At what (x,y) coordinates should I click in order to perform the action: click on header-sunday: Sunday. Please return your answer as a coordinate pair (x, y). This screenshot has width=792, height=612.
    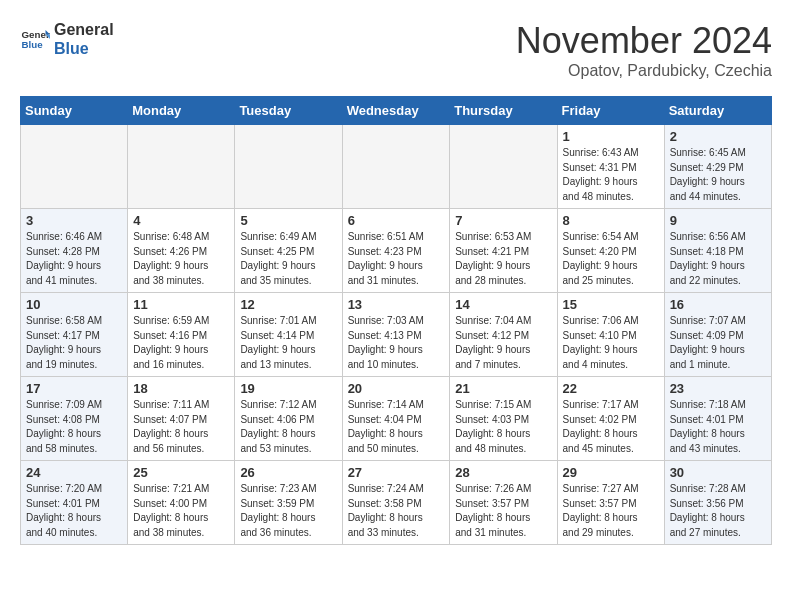
    Looking at the image, I should click on (74, 111).